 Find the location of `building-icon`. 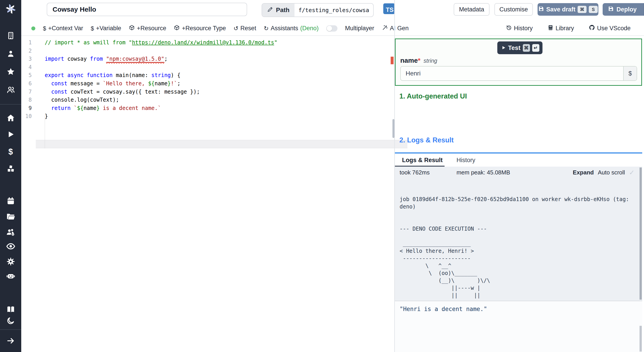

building-icon is located at coordinates (10, 36).